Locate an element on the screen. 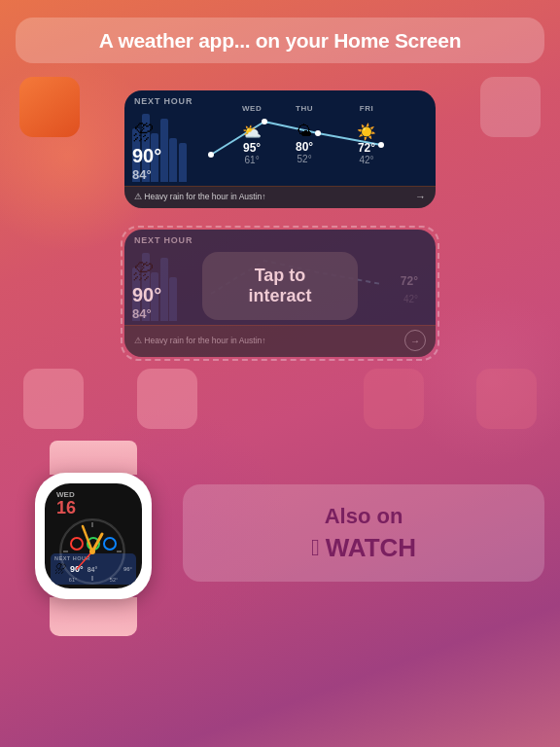 This screenshot has height=747, width=560. arrow-icon: → is located at coordinates (415, 340).